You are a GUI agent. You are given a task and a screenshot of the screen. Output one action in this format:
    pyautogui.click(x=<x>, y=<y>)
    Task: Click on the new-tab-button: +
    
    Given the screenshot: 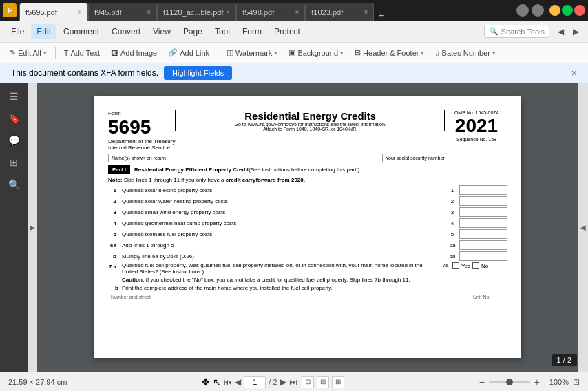 What is the action you would take?
    pyautogui.click(x=381, y=15)
    